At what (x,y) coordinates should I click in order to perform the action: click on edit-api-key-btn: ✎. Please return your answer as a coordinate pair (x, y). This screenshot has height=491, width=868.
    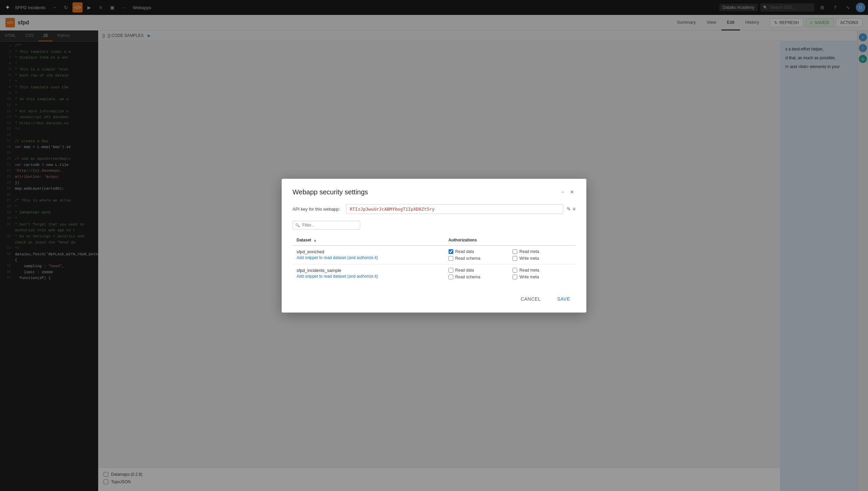
    Looking at the image, I should click on (569, 209).